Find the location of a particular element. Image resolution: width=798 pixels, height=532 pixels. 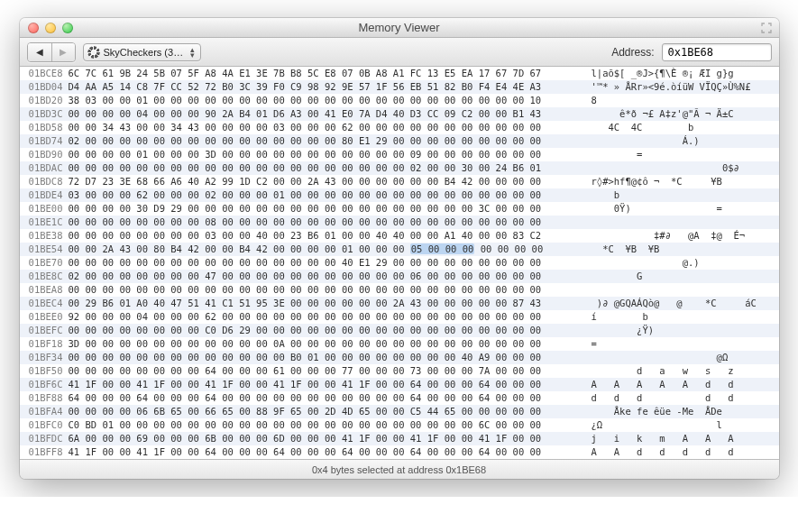

ascii-col: d a w s z is located at coordinates (683, 371).